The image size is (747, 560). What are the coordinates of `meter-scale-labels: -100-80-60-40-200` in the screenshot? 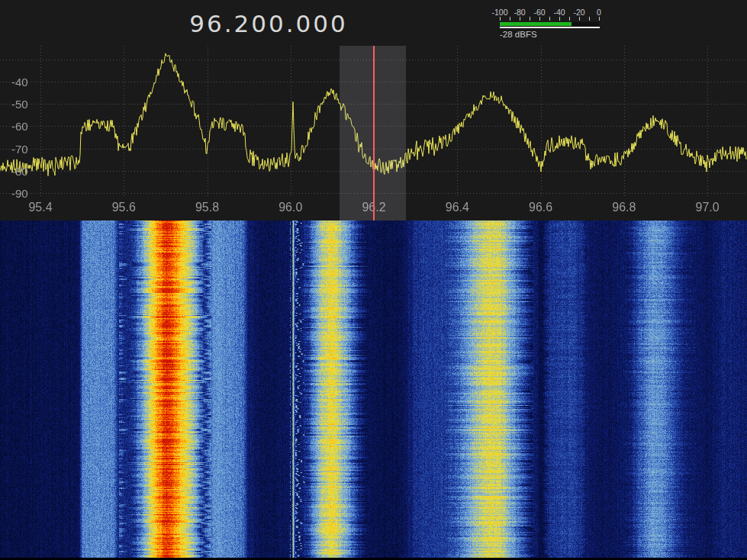 It's located at (552, 12).